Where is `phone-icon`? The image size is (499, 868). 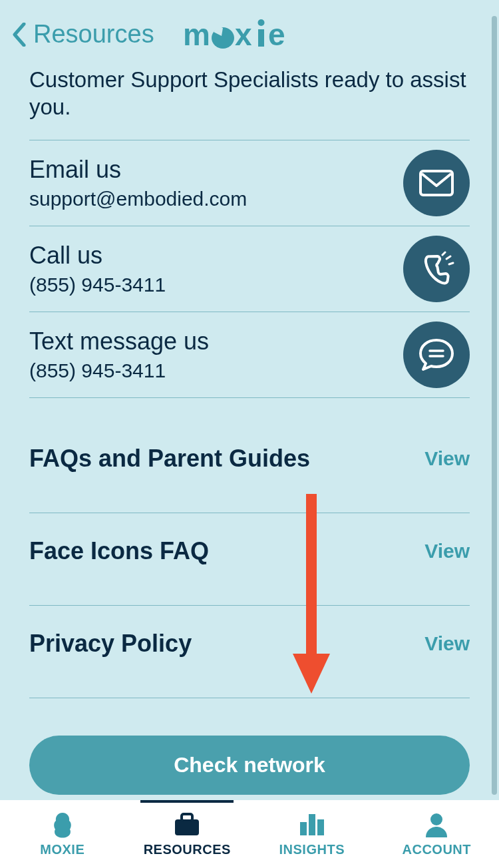
phone-icon is located at coordinates (436, 269).